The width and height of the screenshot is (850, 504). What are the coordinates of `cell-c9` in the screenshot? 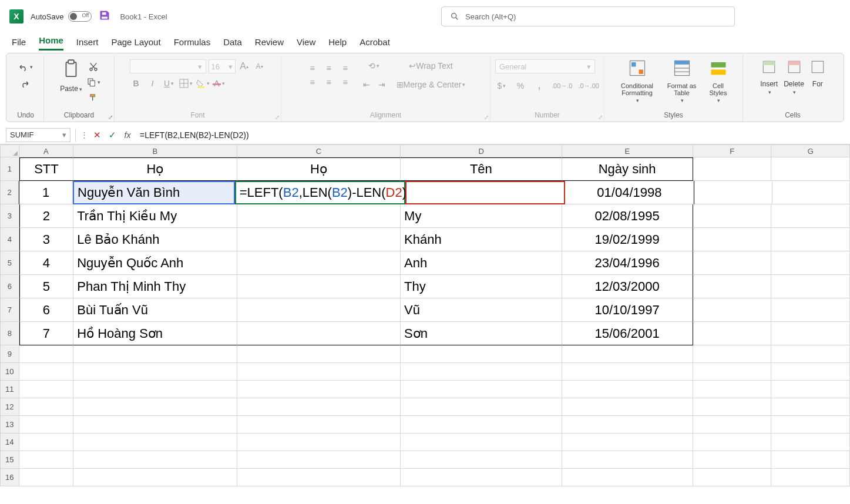 It's located at (319, 354).